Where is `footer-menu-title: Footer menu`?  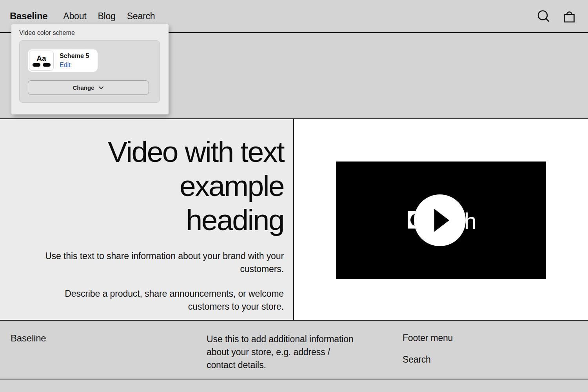
footer-menu-title: Footer menu is located at coordinates (489, 338).